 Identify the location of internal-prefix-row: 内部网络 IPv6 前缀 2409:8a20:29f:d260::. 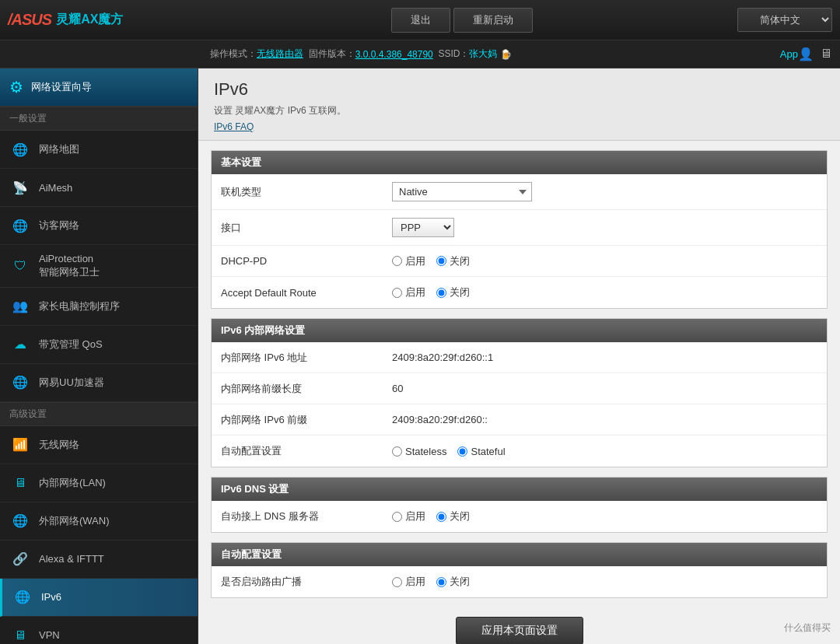
(520, 420).